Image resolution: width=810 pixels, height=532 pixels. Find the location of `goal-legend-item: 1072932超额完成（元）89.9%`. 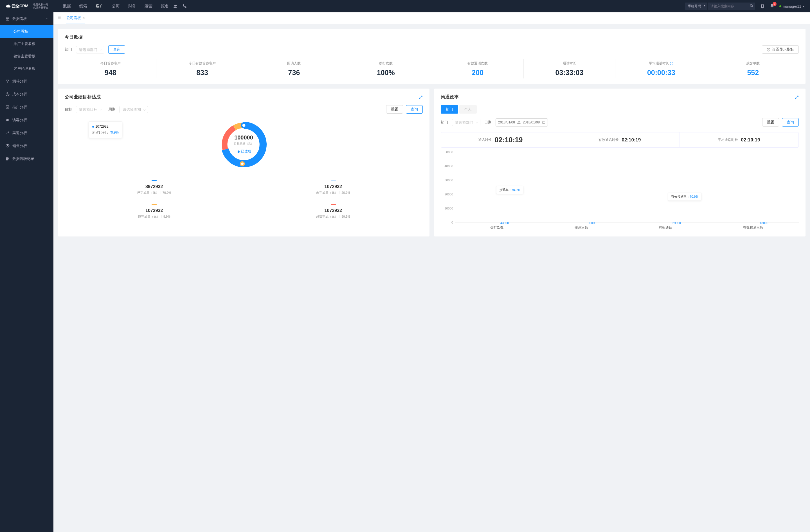

goal-legend-item: 1072932超额完成（元）89.9% is located at coordinates (334, 211).